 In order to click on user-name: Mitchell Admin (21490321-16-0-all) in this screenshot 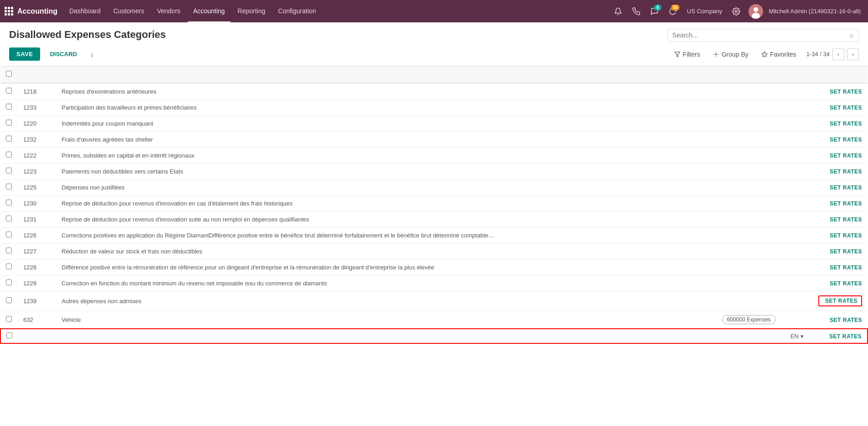, I will do `click(815, 11)`.